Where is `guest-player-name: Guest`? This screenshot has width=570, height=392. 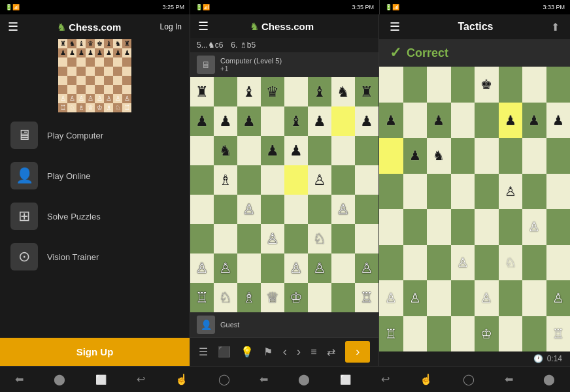
guest-player-name: Guest is located at coordinates (230, 325).